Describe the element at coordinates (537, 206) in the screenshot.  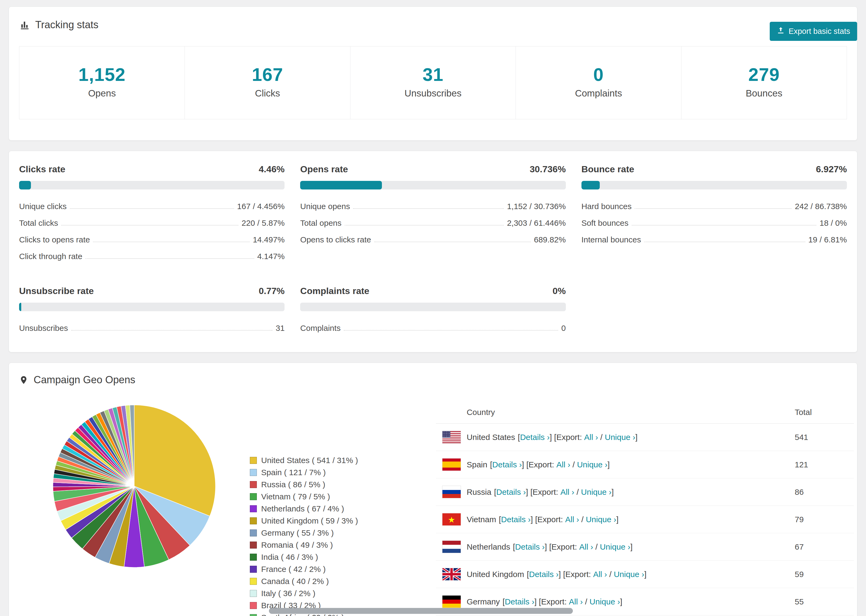
I see `detail-value: 1,152 / 30.736%` at that location.